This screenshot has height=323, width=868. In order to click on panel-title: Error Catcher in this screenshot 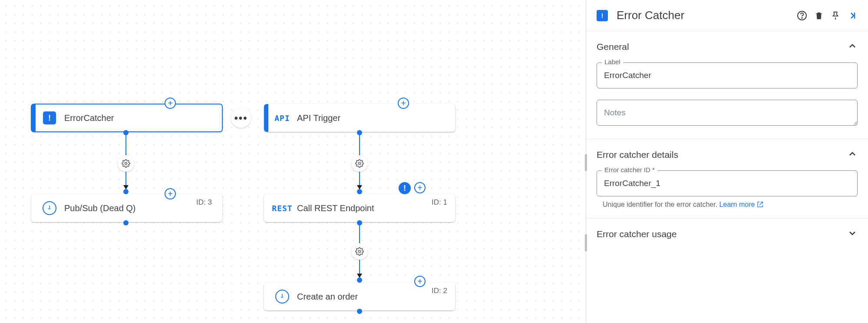, I will do `click(703, 16)`.